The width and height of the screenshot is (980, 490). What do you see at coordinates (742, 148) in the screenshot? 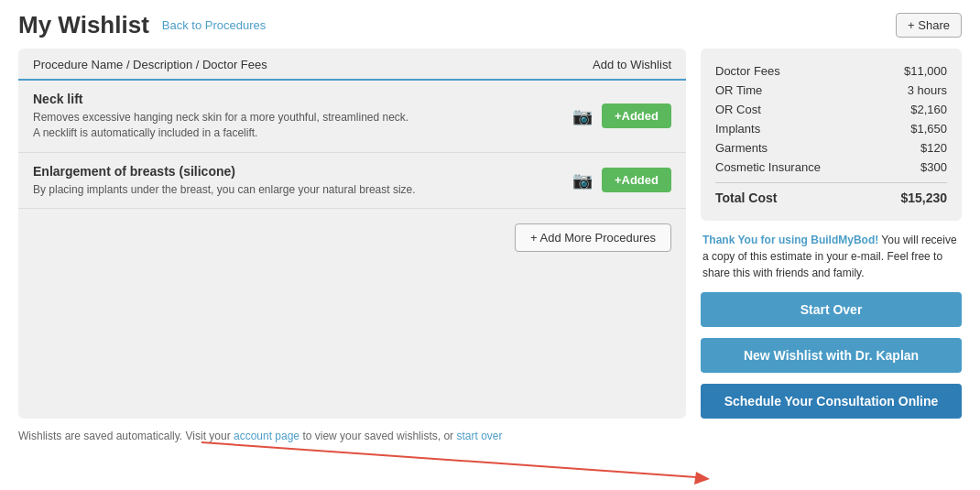
I see `cost-label-4: Garments` at bounding box center [742, 148].